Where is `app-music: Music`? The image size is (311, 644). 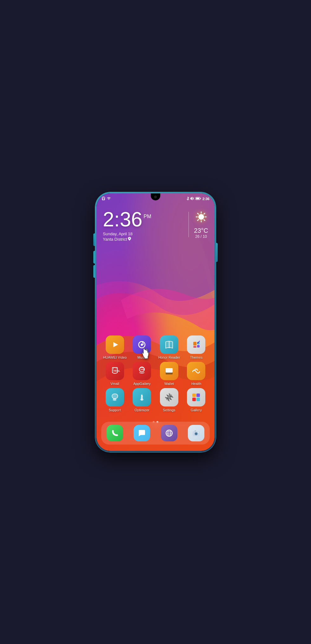
app-music: Music is located at coordinates (142, 348).